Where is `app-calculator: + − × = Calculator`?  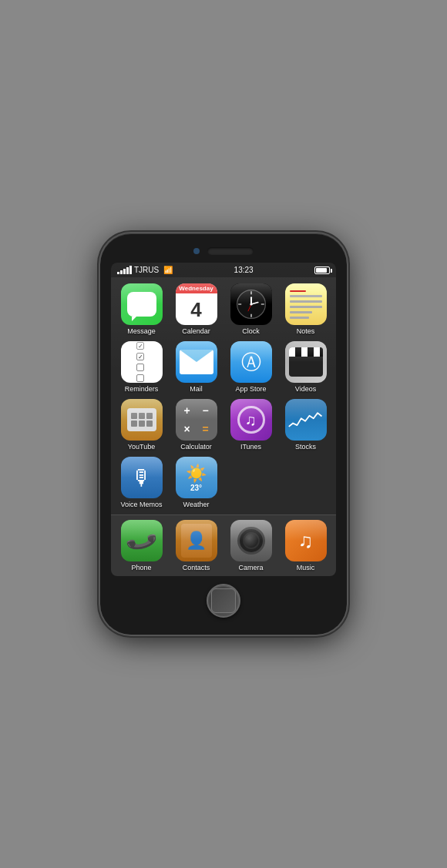
app-calculator: + − × = Calculator is located at coordinates (196, 425).